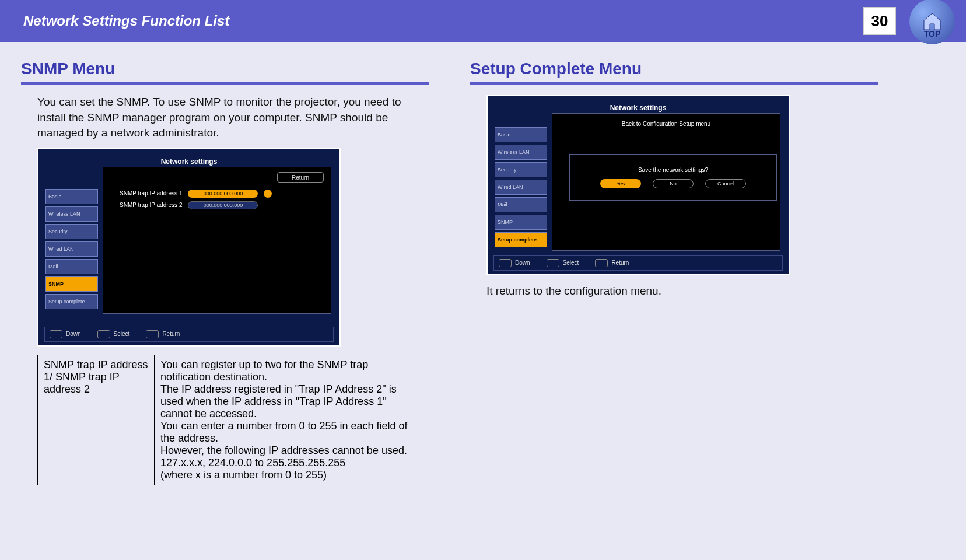 Image resolution: width=966 pixels, height=560 pixels. I want to click on sc-screen-title: Network settings, so click(638, 108).